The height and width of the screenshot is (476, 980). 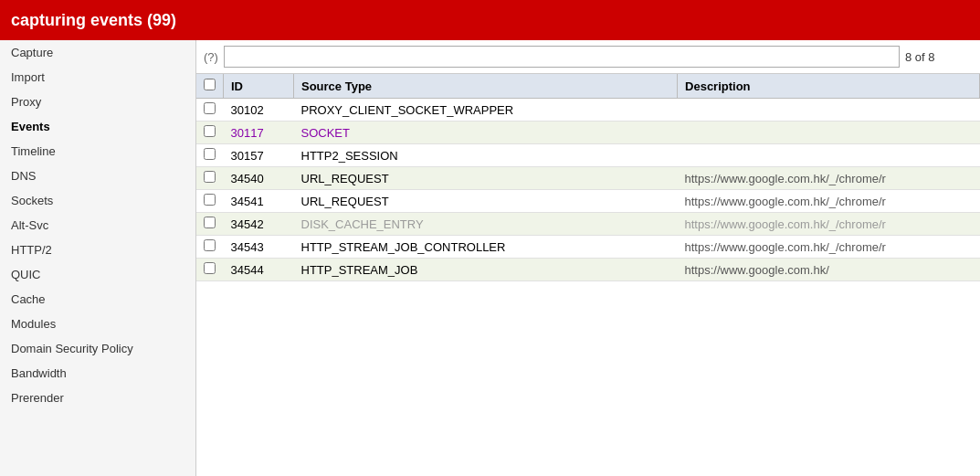 What do you see at coordinates (486, 155) in the screenshot?
I see `row-source-type: HTTP2_SESSION` at bounding box center [486, 155].